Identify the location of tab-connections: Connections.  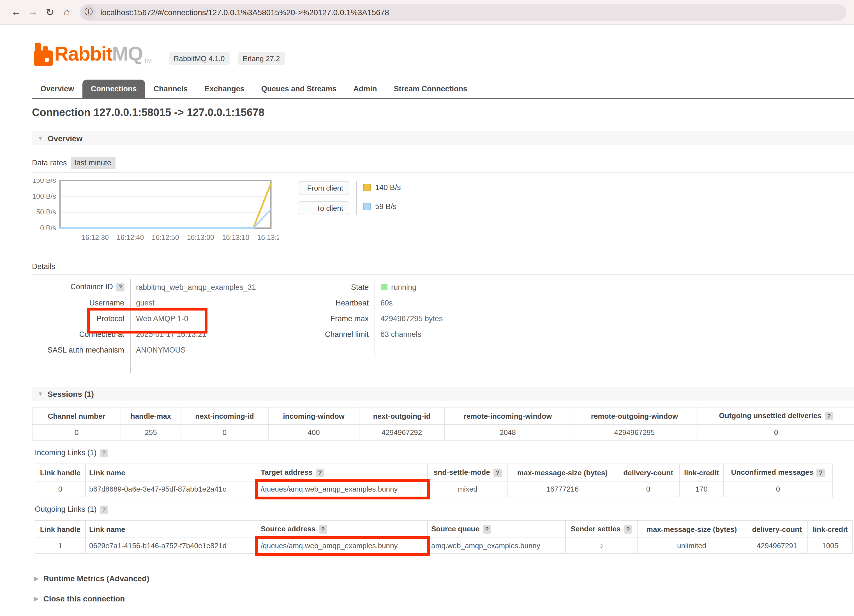
(114, 89).